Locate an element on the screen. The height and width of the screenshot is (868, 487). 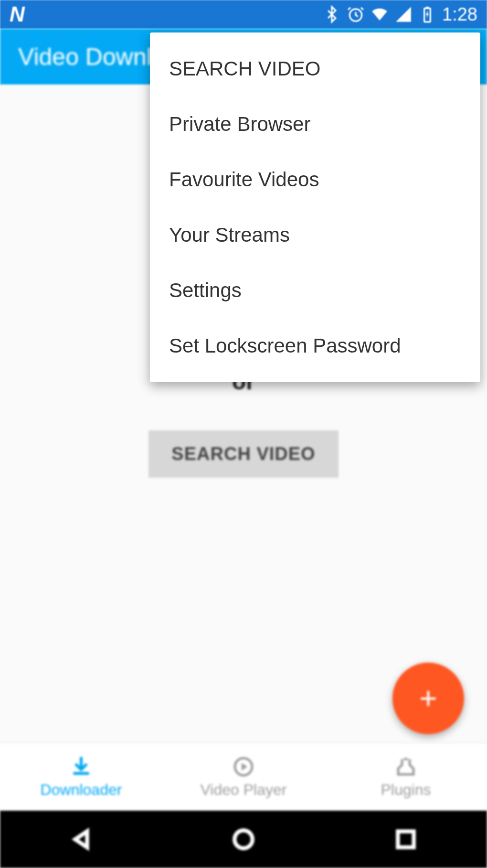
battery-icon is located at coordinates (427, 14).